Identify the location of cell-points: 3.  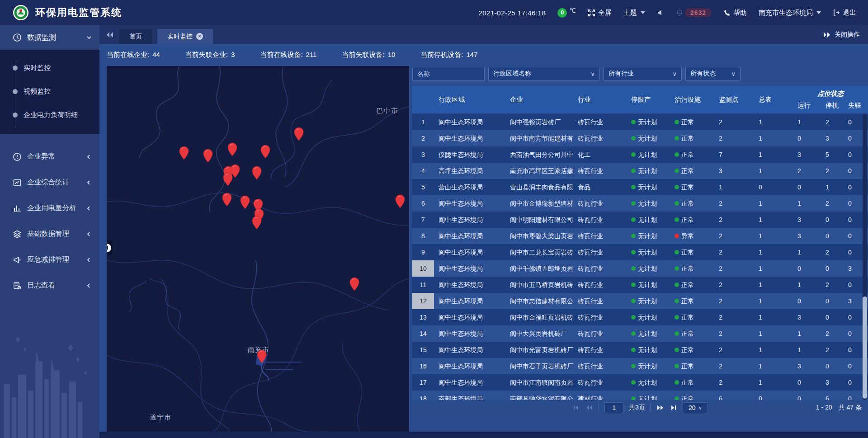
(734, 171).